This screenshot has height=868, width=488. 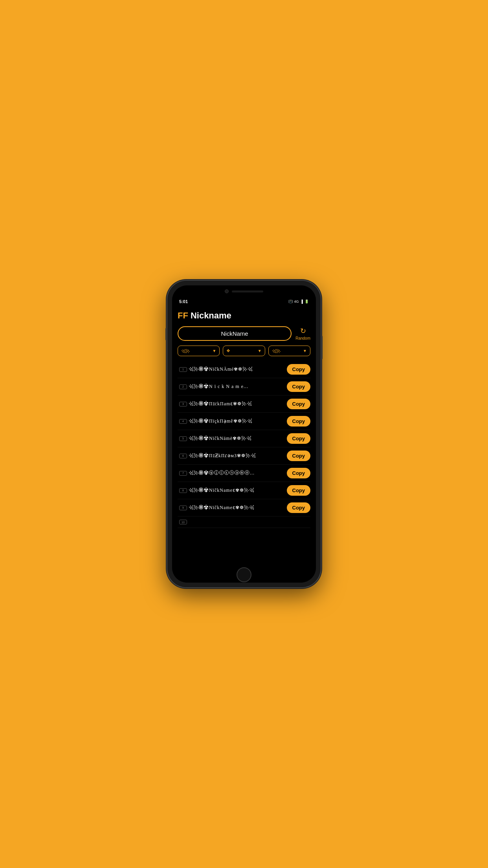 What do you see at coordinates (227, 291) in the screenshot?
I see `camera-icon` at bounding box center [227, 291].